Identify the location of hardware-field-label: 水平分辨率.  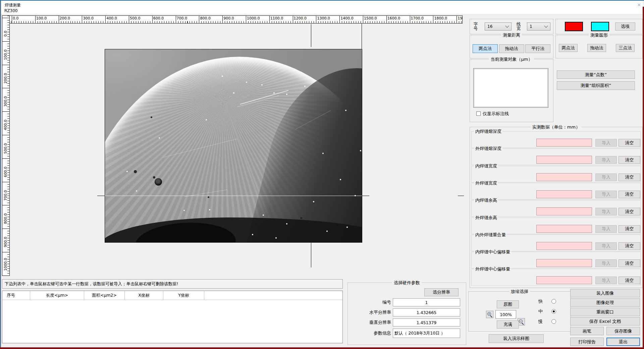
(371, 312).